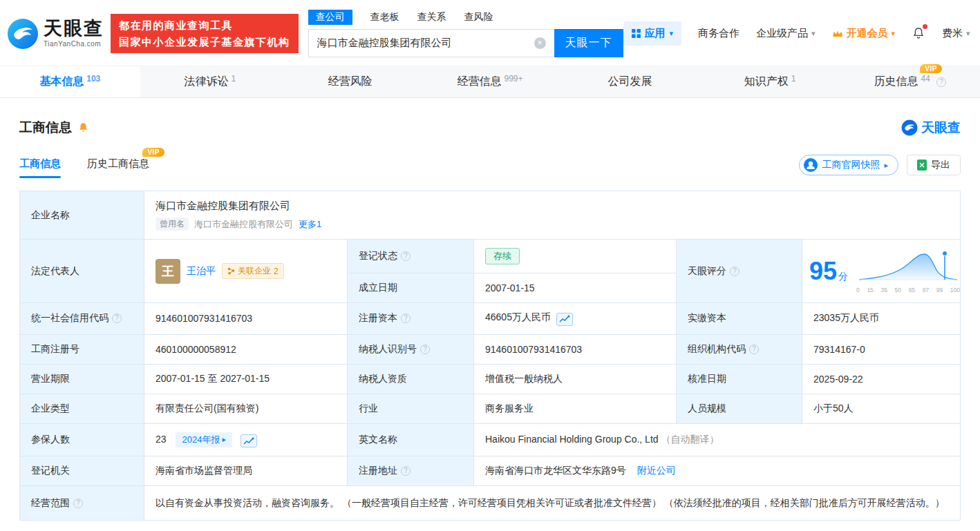 Image resolution: width=980 pixels, height=531 pixels. What do you see at coordinates (82, 271) in the screenshot?
I see `legal-rep-label: 法定代表人` at bounding box center [82, 271].